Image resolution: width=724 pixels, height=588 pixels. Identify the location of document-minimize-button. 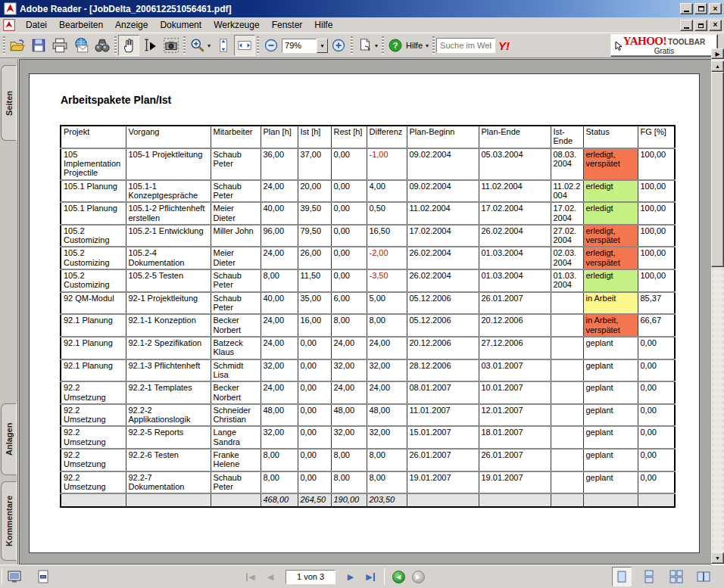
(686, 26).